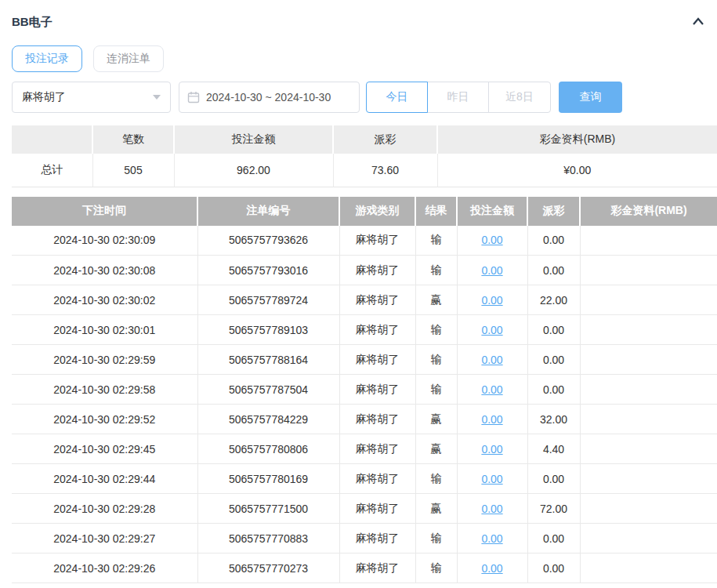 This screenshot has height=588, width=717. Describe the element at coordinates (268, 479) in the screenshot. I see `order-number-cell: 5065757780169` at that location.